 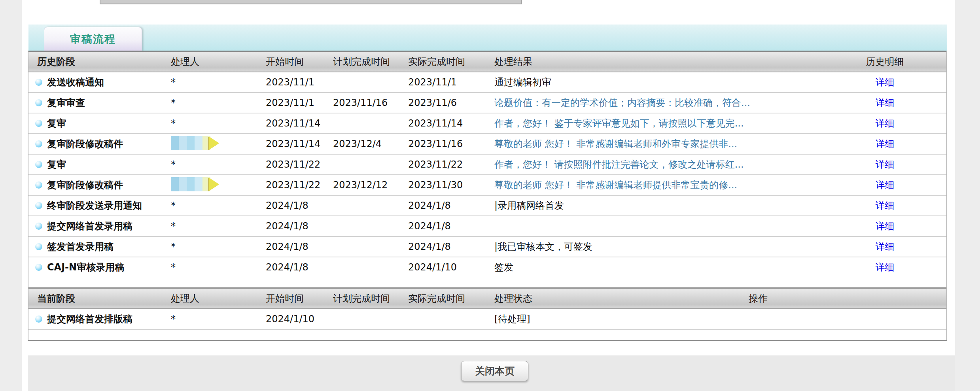 What do you see at coordinates (487, 247) in the screenshot?
I see `table-row: 签发首发录用稿 * 2024/1/8 2024/1/8 |我已审核本文，可签发 …` at bounding box center [487, 247].